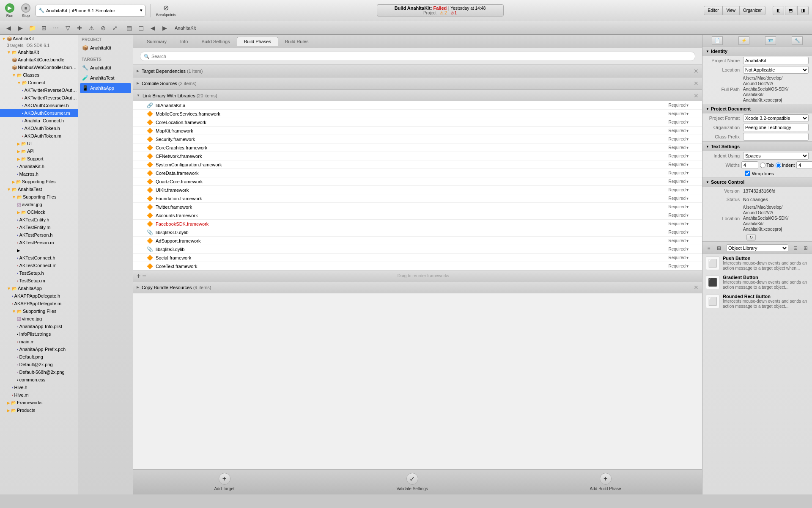  I want to click on framework-row-2: 🔶 CoreLocation.framework Required ▾, so click(418, 122).